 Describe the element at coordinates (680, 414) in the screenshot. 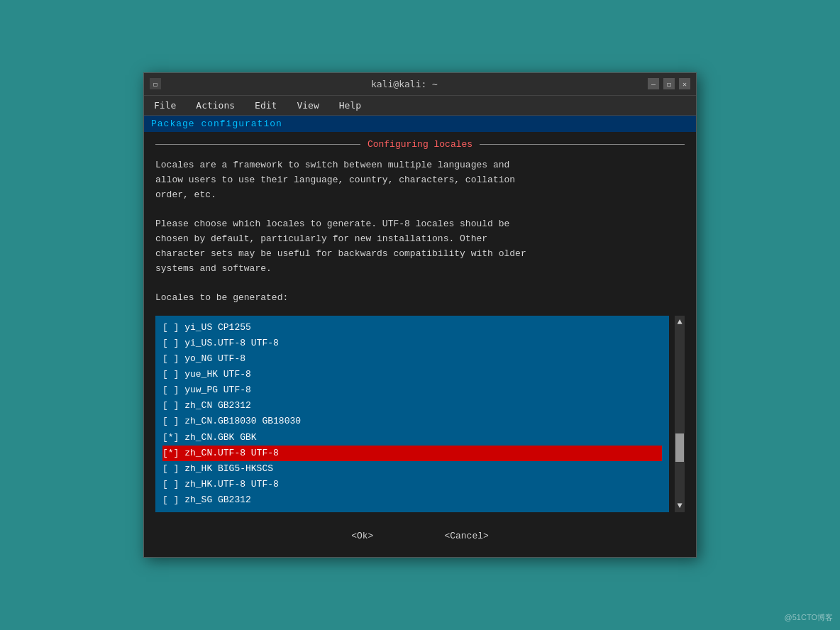

I see `scrollbar: ▲ ▼` at that location.